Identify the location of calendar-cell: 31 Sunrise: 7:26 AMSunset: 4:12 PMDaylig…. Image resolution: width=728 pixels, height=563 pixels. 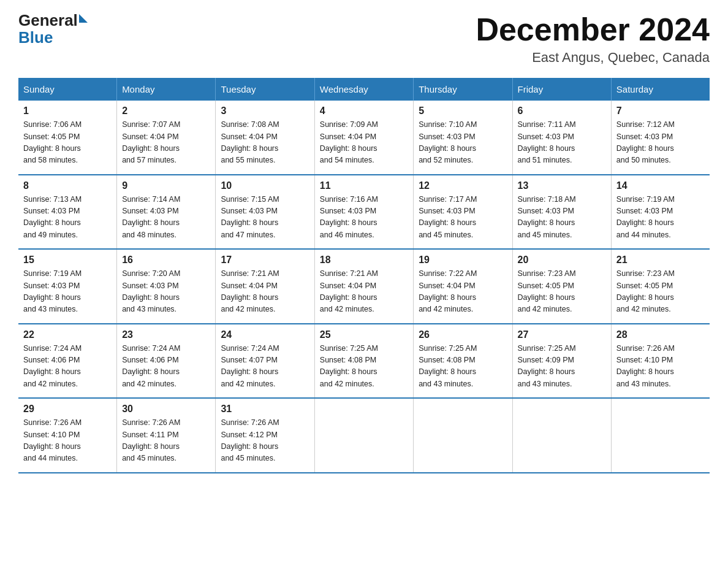
(265, 435).